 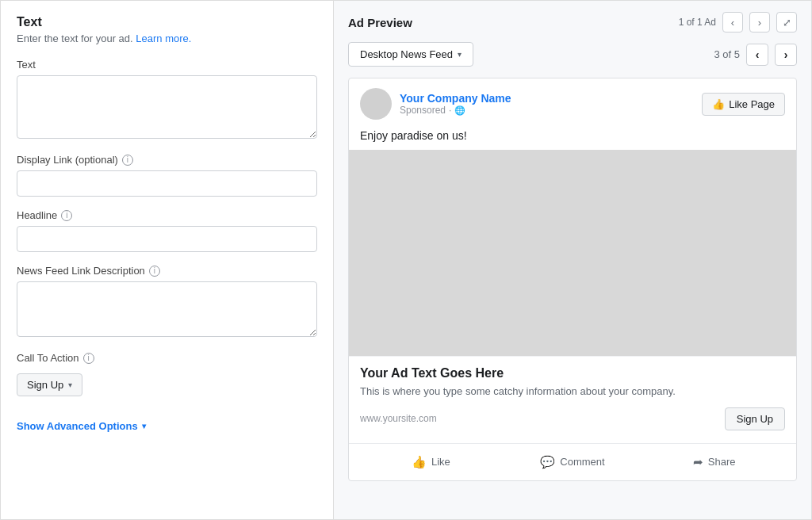 I want to click on page-of-label: 3 of 5, so click(x=726, y=54).